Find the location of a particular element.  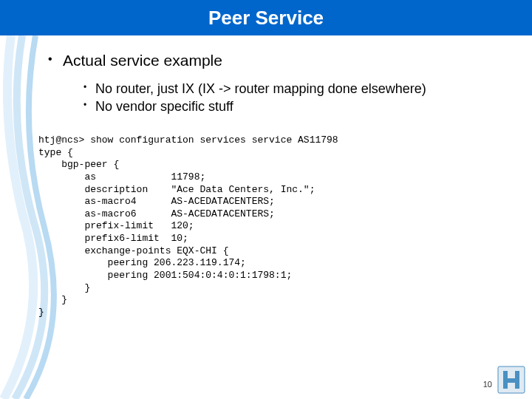

bullet-list-level2: No router, just IX (IX -> router mapping… is located at coordinates (292, 98).